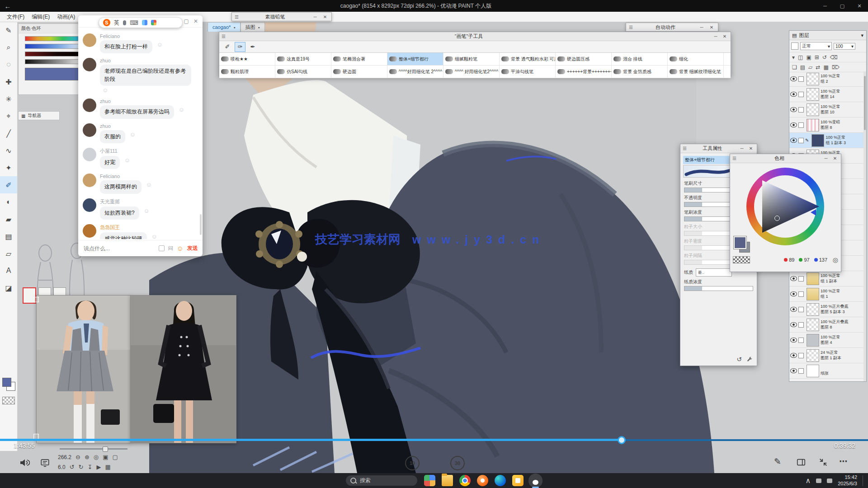  I want to click on more-options-icon: ⋯, so click(844, 461).